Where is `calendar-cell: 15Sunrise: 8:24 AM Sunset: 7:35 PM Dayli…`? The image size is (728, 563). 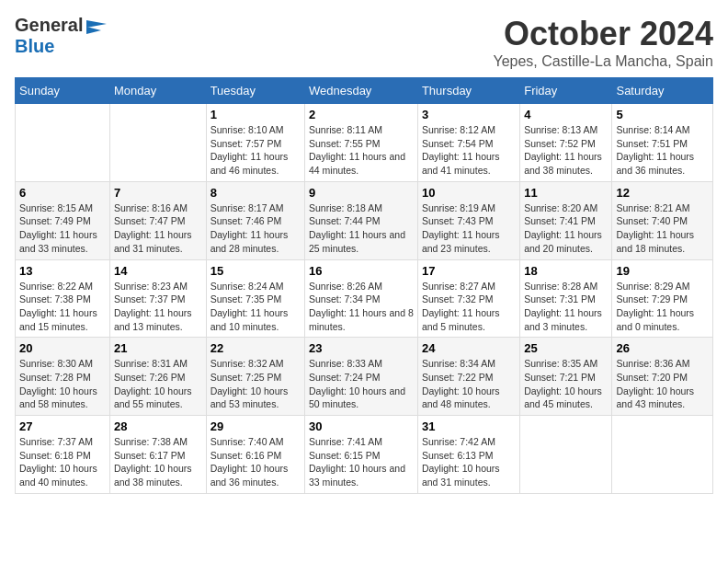
calendar-cell: 15Sunrise: 8:24 AM Sunset: 7:35 PM Dayli… is located at coordinates (256, 298).